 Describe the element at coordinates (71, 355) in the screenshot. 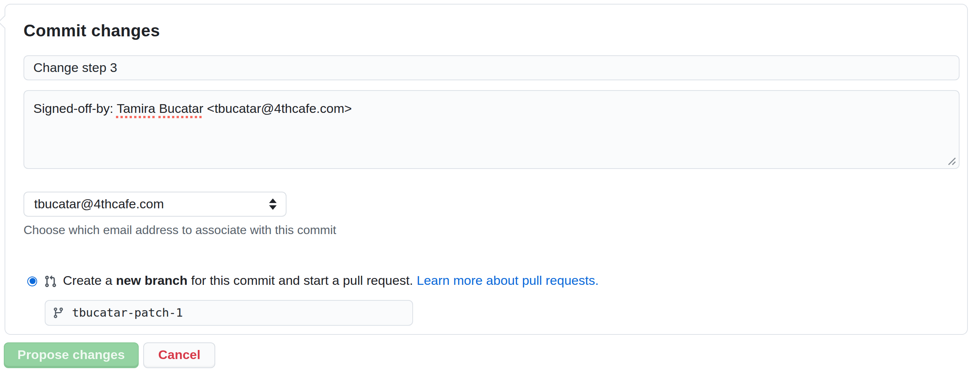

I see `propose-changes-button: Propose changes` at that location.